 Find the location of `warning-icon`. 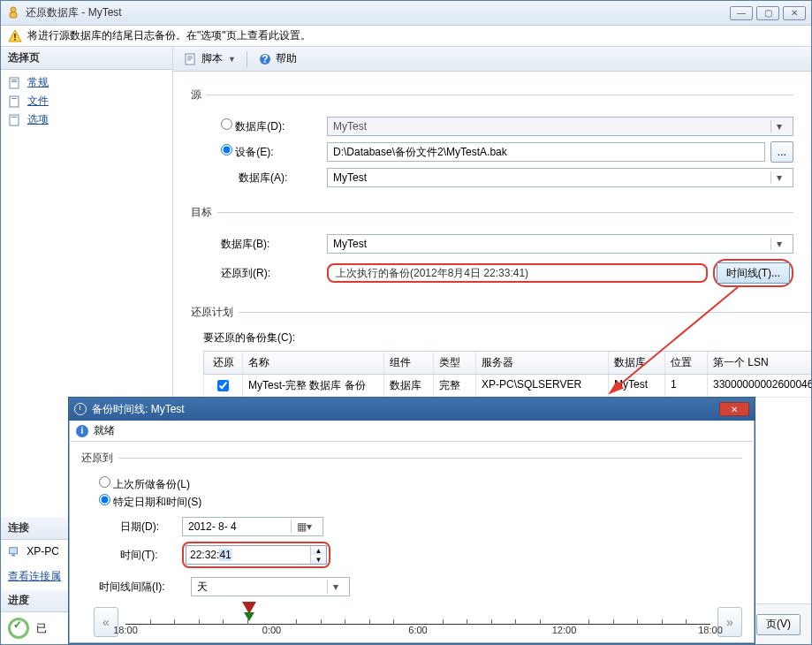

warning-icon is located at coordinates (15, 36).